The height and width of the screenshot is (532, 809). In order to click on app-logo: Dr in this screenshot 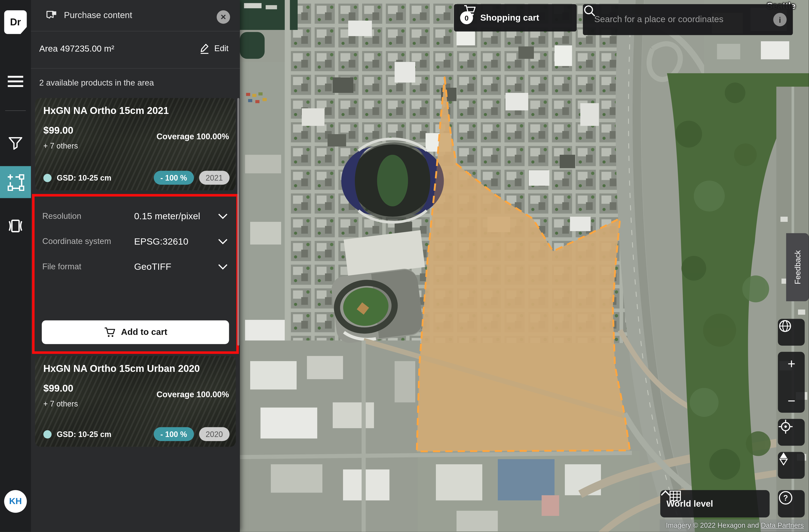, I will do `click(16, 22)`.